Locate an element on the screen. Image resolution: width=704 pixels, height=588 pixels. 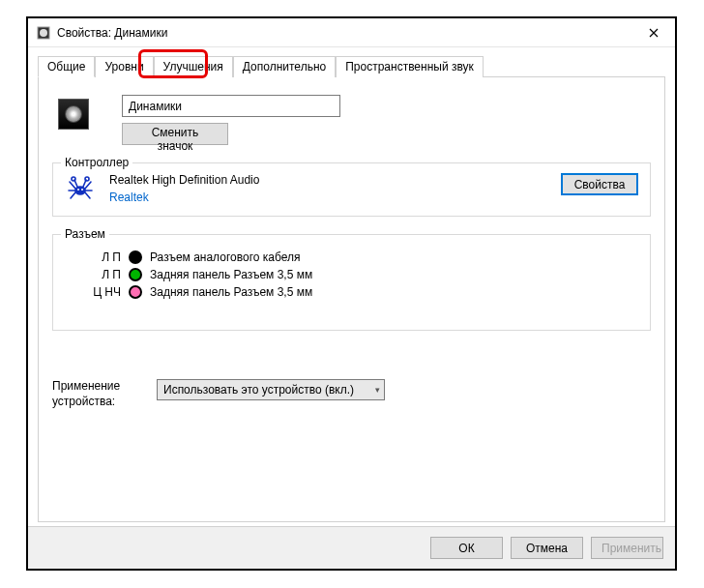
jack-row: Ц НЧ Задняя панель Разъем 3,5 мм is located at coordinates (352, 292).